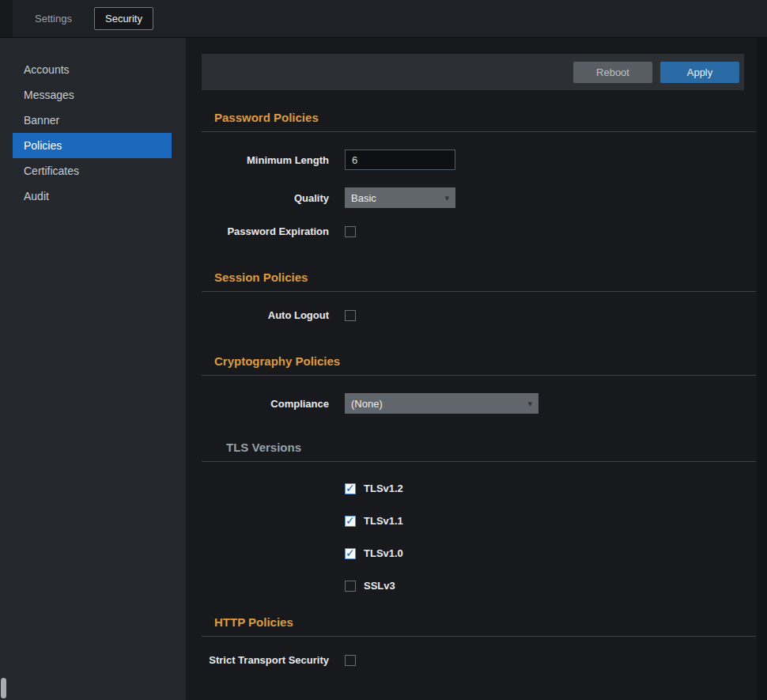  I want to click on apply-button: Apply, so click(700, 73).